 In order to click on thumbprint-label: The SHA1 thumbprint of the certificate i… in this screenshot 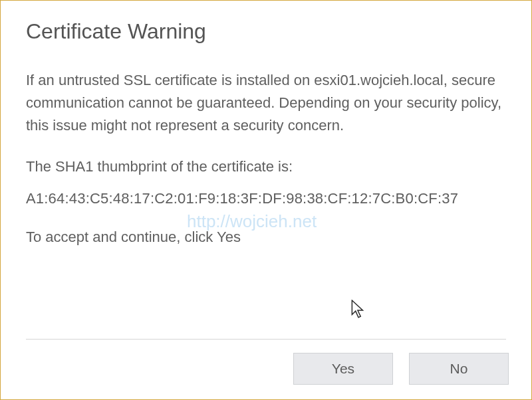, I will do `click(266, 167)`.